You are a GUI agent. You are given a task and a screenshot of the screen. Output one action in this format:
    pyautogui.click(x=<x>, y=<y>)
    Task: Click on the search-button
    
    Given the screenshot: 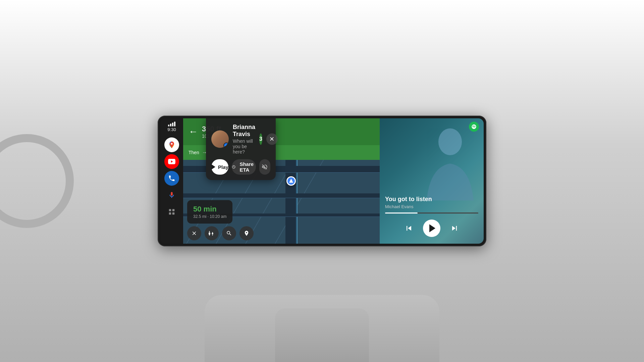 What is the action you would take?
    pyautogui.click(x=229, y=233)
    